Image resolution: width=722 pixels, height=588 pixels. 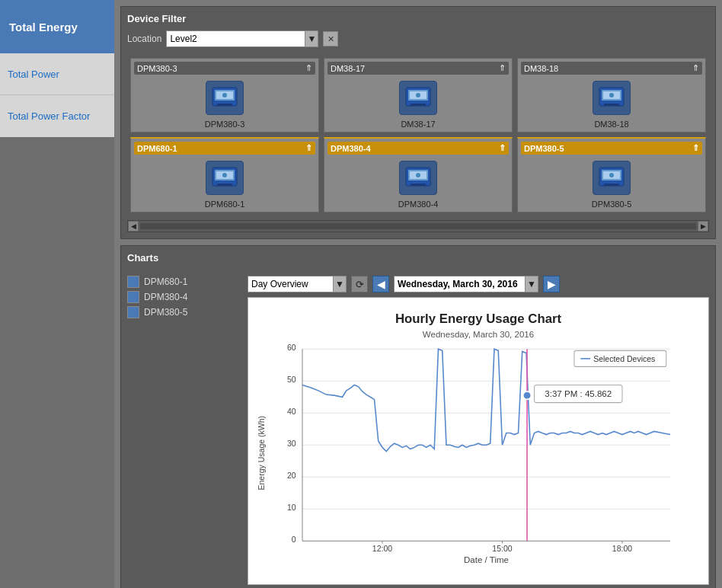 What do you see at coordinates (242, 39) in the screenshot?
I see `location-select-wrapper: Level2 Level1 Level3 ▼` at bounding box center [242, 39].